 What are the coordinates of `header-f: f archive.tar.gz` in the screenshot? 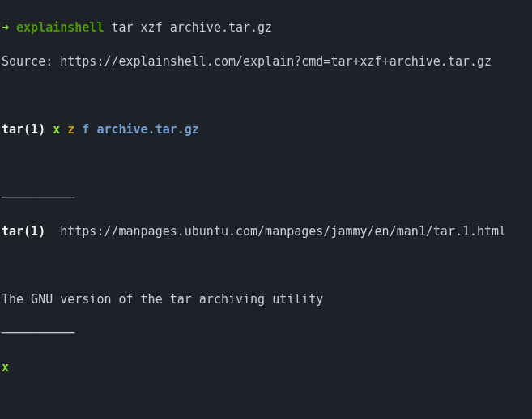 It's located at (141, 129).